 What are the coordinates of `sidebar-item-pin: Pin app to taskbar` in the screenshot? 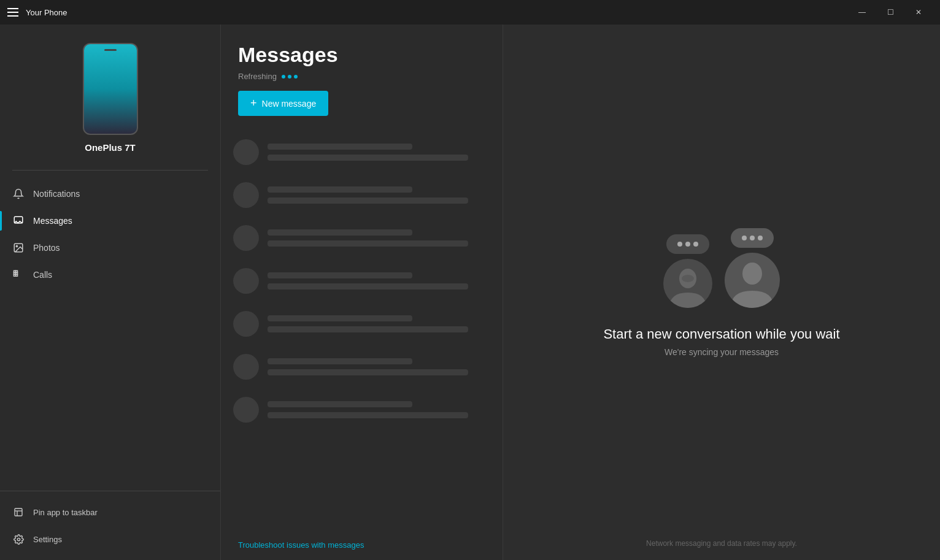 It's located at (110, 512).